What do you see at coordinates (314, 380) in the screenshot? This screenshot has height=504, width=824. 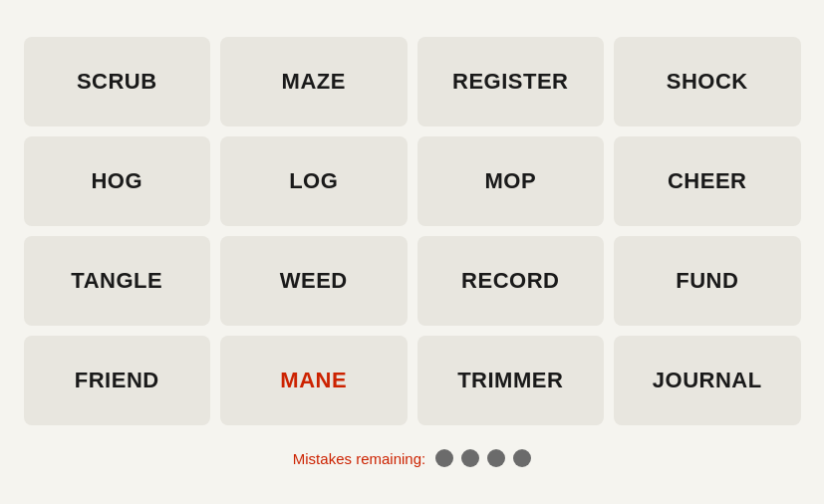 I see `word-card-mane: MANE` at bounding box center [314, 380].